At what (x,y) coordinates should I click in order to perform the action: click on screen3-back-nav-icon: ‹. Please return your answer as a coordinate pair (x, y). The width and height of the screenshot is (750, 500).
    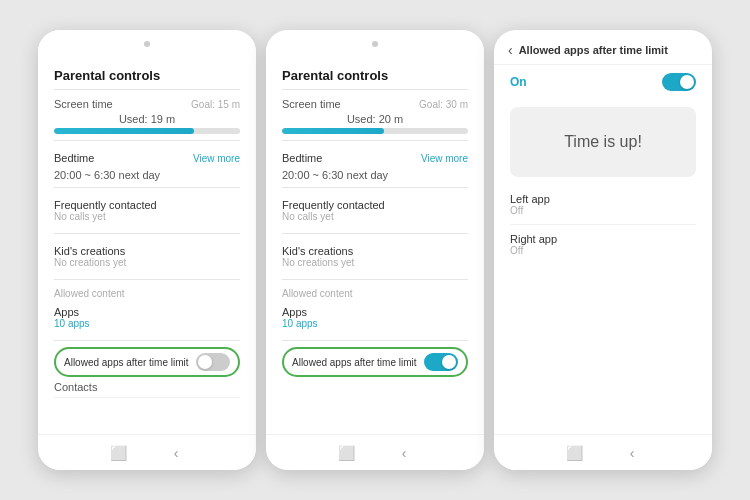
    Looking at the image, I should click on (632, 453).